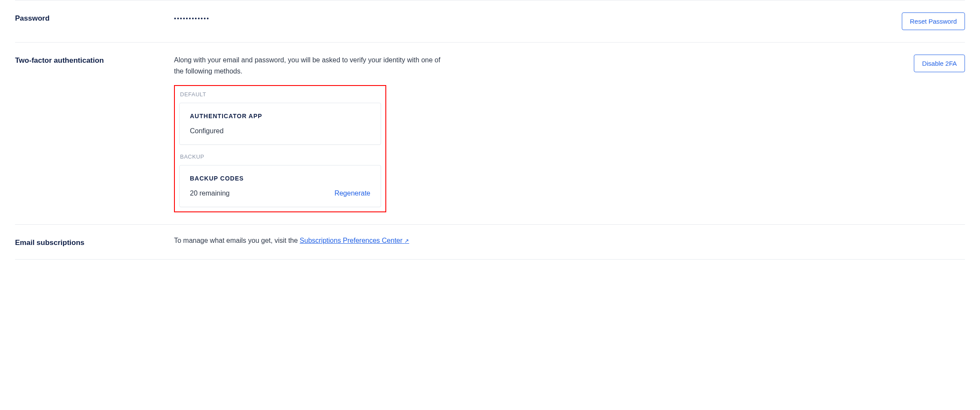  I want to click on backup-codes-status: 20 remaining, so click(210, 193).